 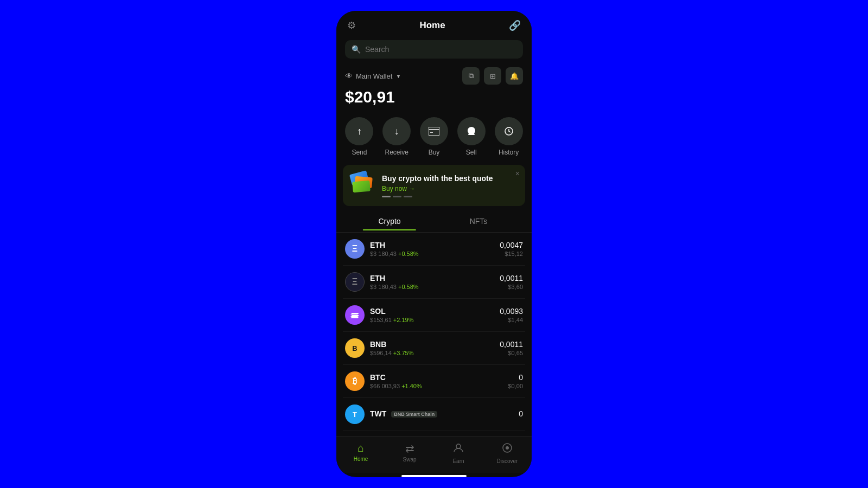 What do you see at coordinates (434, 49) in the screenshot?
I see `search-bar: 🔍` at bounding box center [434, 49].